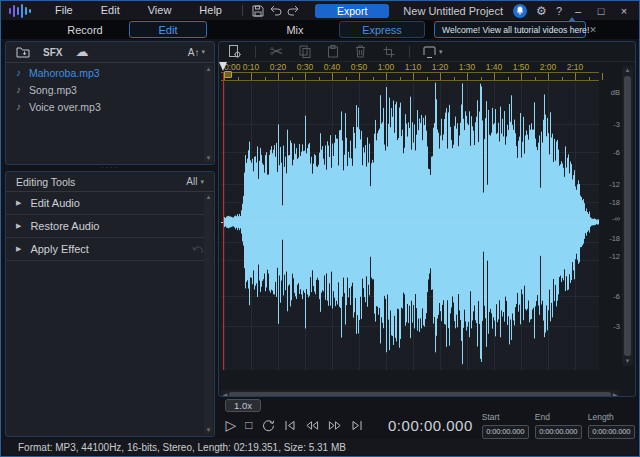 The image size is (640, 457). I want to click on settings-gear-icon: ⚙, so click(542, 11).